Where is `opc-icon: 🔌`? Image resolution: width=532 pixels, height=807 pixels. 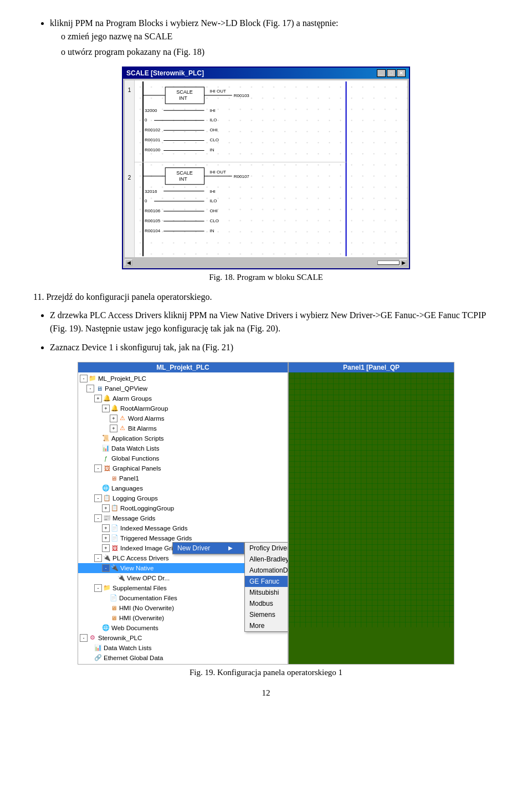
opc-icon: 🔌 is located at coordinates (121, 578).